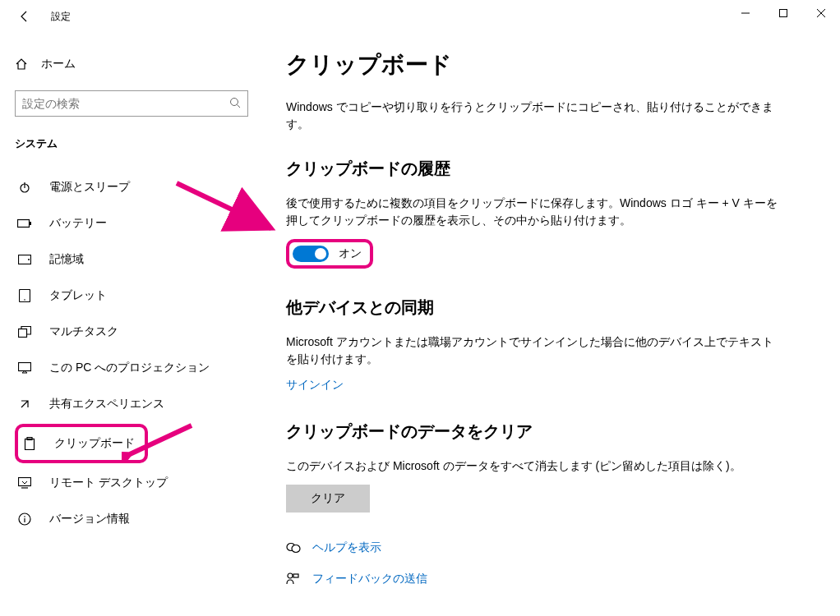 The height and width of the screenshot is (616, 840). What do you see at coordinates (61, 16) in the screenshot?
I see `window-title: 設定` at bounding box center [61, 16].